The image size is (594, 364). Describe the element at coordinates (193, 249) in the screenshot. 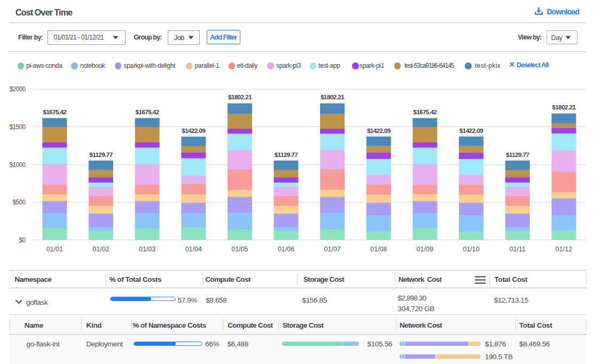

I see `svg-text: 01/04` at that location.